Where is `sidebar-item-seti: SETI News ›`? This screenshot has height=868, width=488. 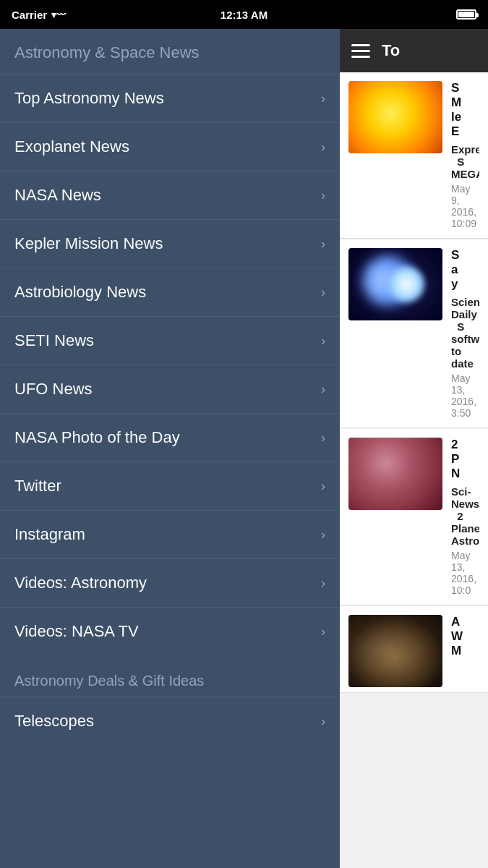
sidebar-item-seti: SETI News › is located at coordinates (170, 340).